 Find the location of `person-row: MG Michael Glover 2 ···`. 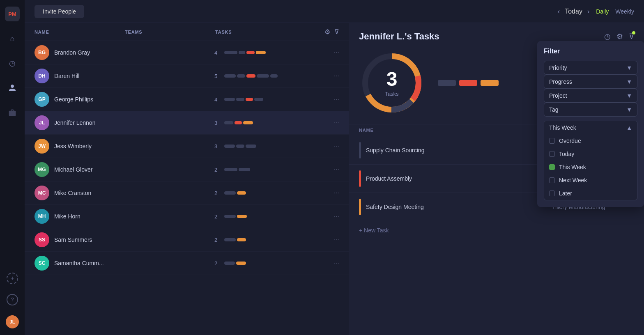

person-row: MG Michael Glover 2 ··· is located at coordinates (187, 170).